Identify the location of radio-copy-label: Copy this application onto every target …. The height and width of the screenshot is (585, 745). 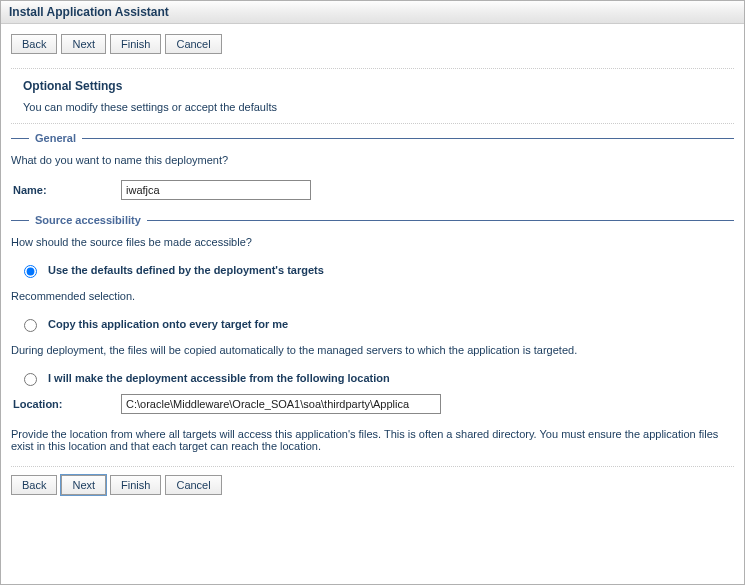
(168, 324).